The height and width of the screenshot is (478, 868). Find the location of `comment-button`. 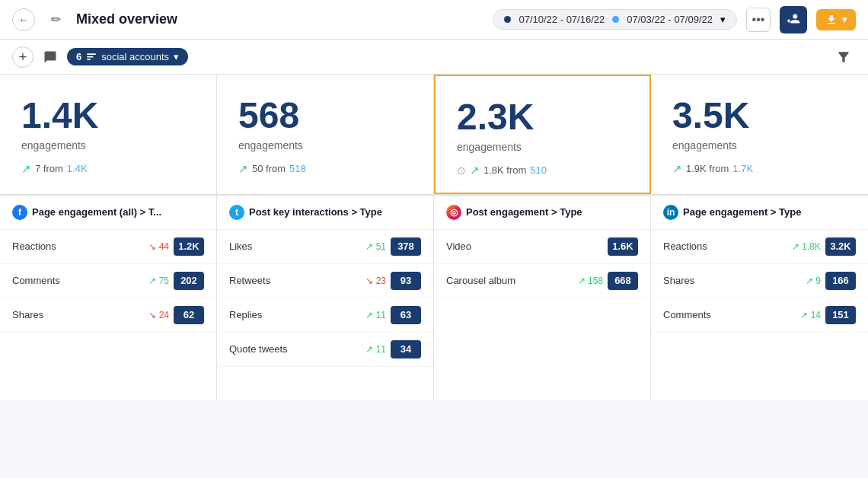

comment-button is located at coordinates (50, 57).